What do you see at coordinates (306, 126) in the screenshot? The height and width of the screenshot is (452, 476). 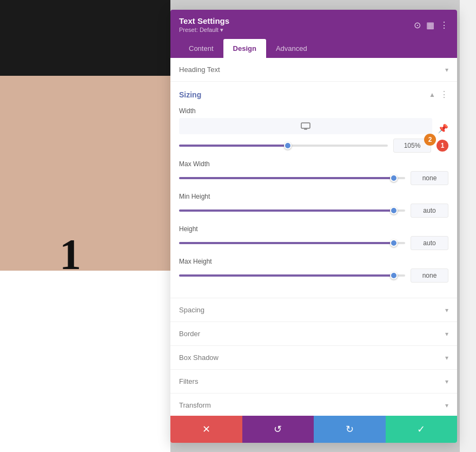 I see `desktop-device-btn` at bounding box center [306, 126].